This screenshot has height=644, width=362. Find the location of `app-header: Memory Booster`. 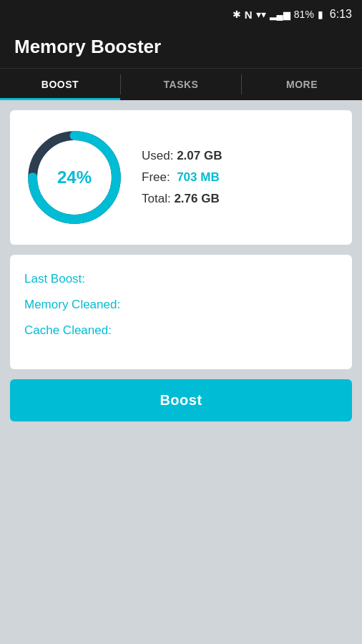

app-header: Memory Booster is located at coordinates (181, 49).